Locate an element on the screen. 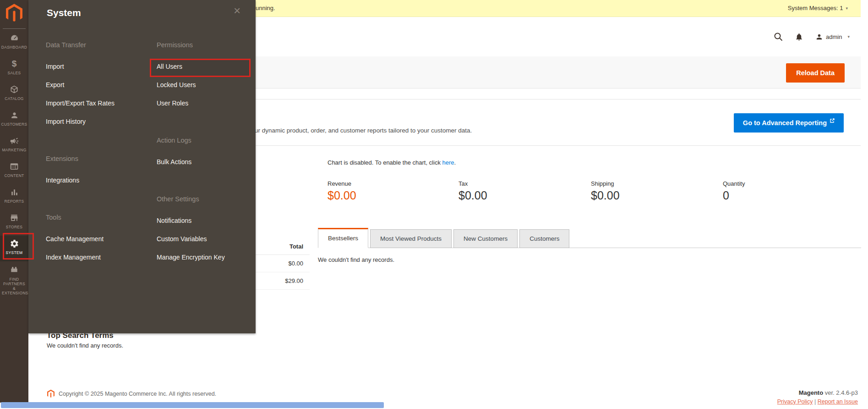 The height and width of the screenshot is (409, 868). stat-label: Shipping is located at coordinates (606, 183).